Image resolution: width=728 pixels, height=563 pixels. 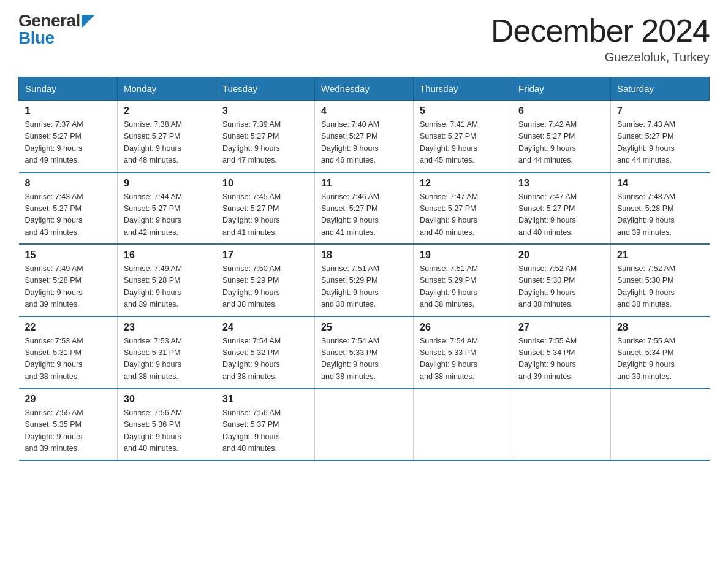 I want to click on day-info: Sunrise: 7:44 AM Sunset: 5:27 PM Dayligh…, so click(x=167, y=215).